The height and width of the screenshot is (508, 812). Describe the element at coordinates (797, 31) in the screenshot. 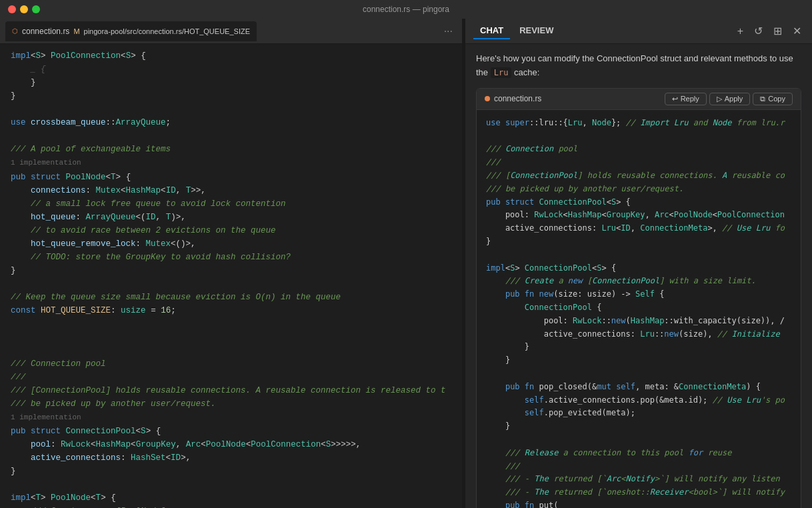

I see `close-chat-button: ✕` at that location.